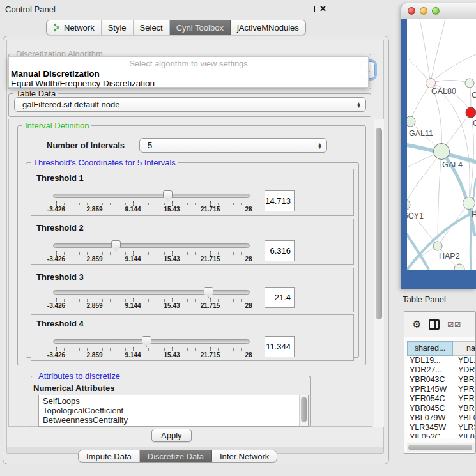  Describe the element at coordinates (303, 411) in the screenshot. I see `attributes-list-scrollbar` at that location.